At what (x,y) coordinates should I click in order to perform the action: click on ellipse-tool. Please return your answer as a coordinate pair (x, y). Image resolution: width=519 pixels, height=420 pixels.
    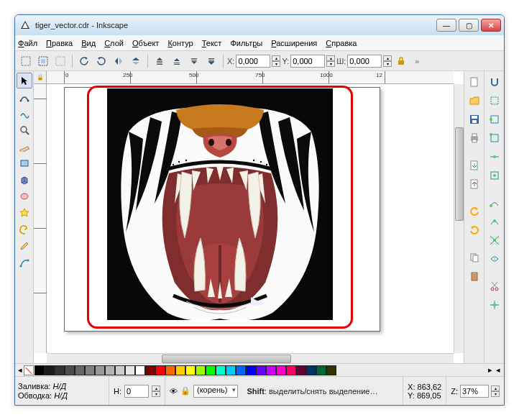
    Looking at the image, I should click on (24, 196).